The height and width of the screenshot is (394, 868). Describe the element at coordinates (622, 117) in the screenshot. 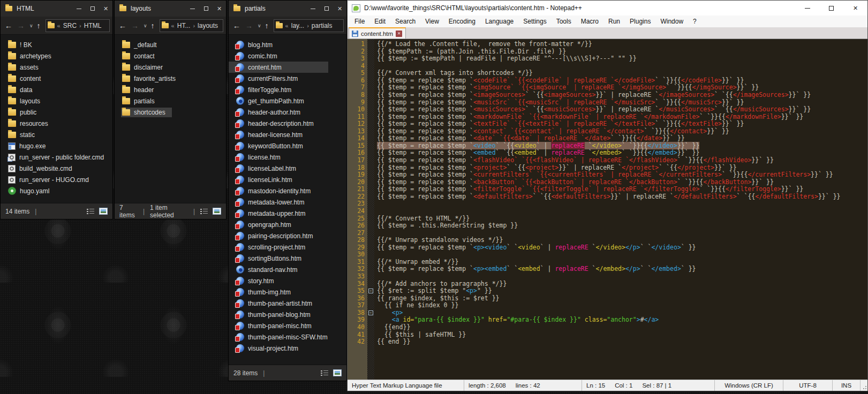

I see `code-line: {{ $temp = replace $temp `<markdownFile`…` at that location.